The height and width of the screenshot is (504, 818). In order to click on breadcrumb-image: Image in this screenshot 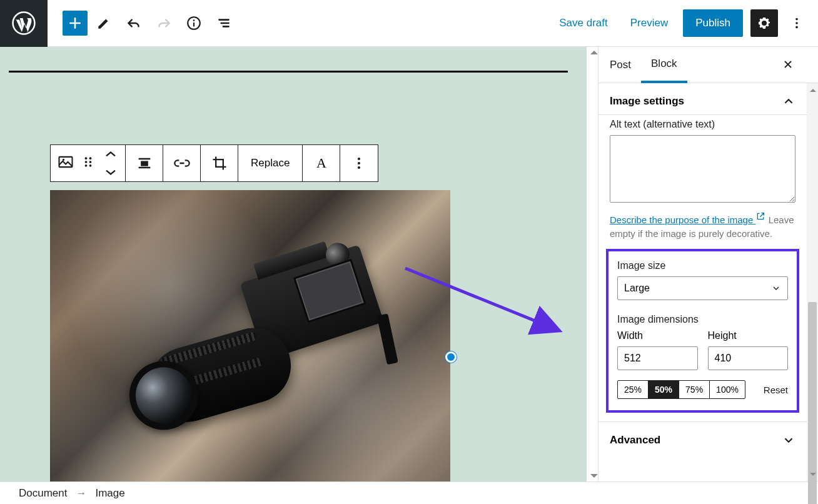, I will do `click(110, 493)`.